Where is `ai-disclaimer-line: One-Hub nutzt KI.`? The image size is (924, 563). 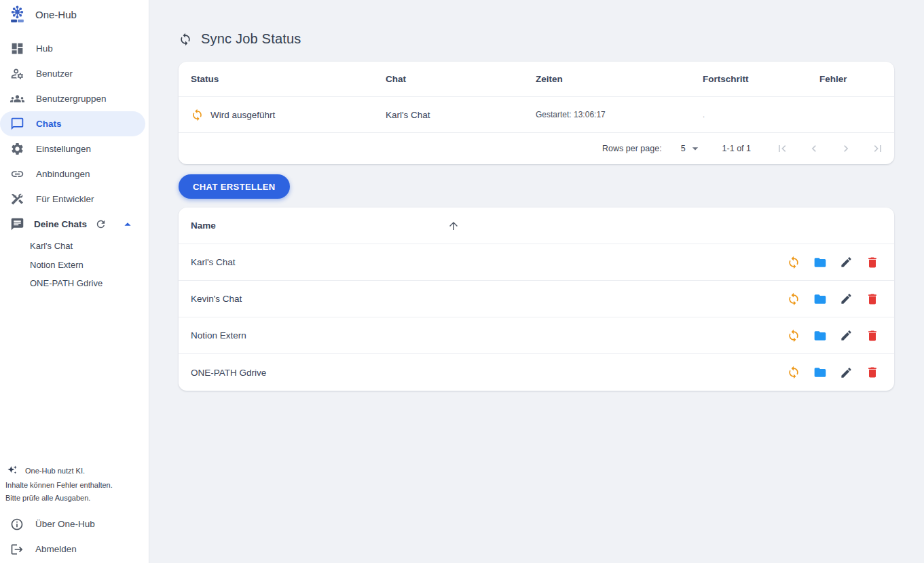 ai-disclaimer-line: One-Hub nutzt KI. is located at coordinates (55, 471).